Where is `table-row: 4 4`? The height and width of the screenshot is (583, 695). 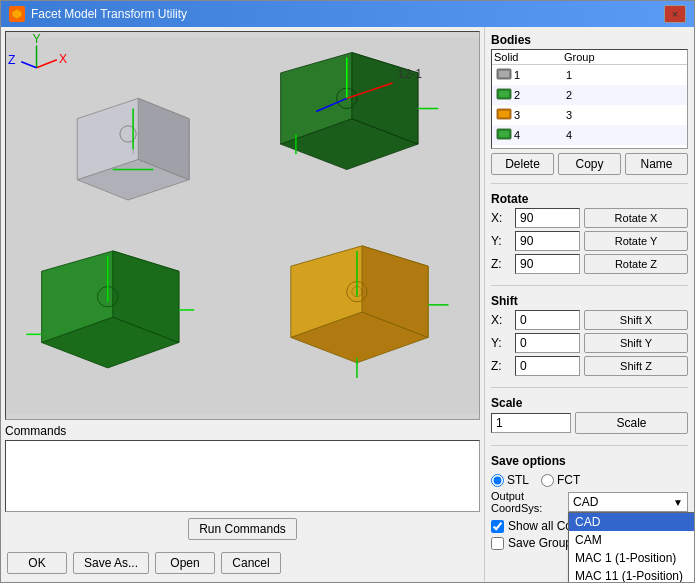
table-row: 4 4 is located at coordinates (590, 135).